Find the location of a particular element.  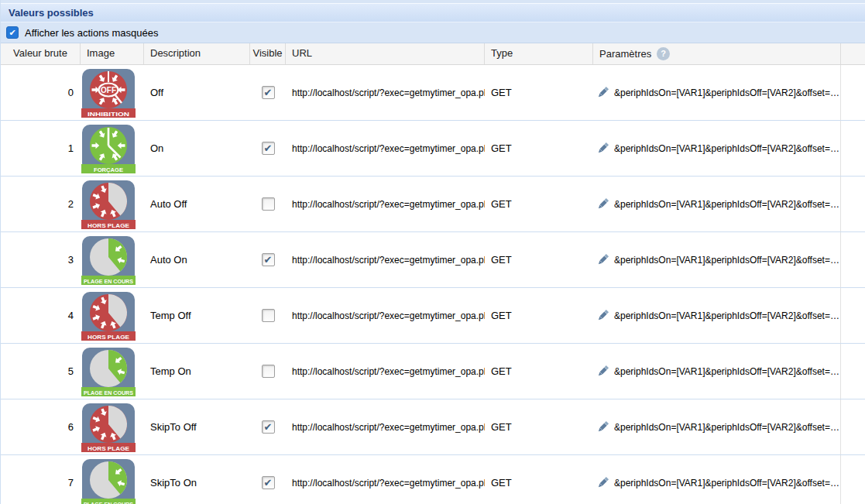

column-header-valeur-brute: Valeur brute is located at coordinates (40, 54).